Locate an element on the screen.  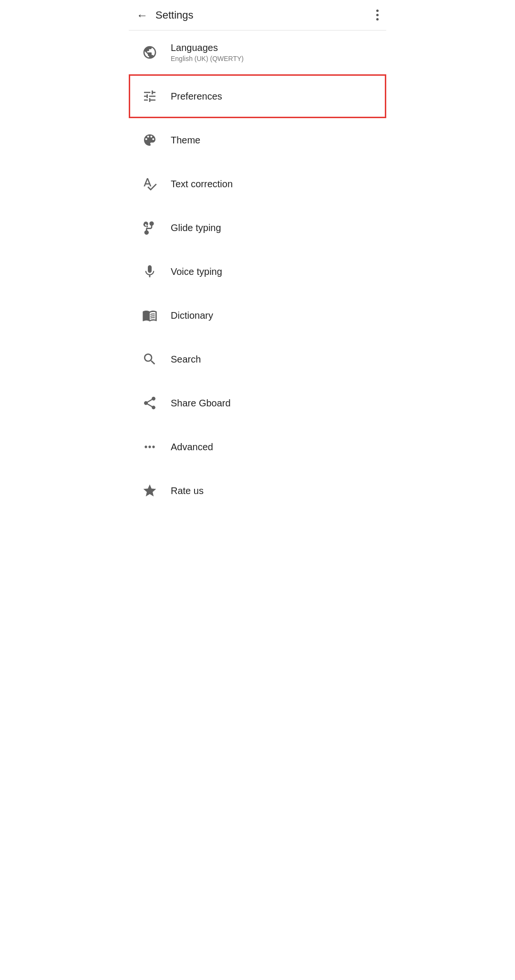
dictionary-text: Dictionary is located at coordinates (192, 315).